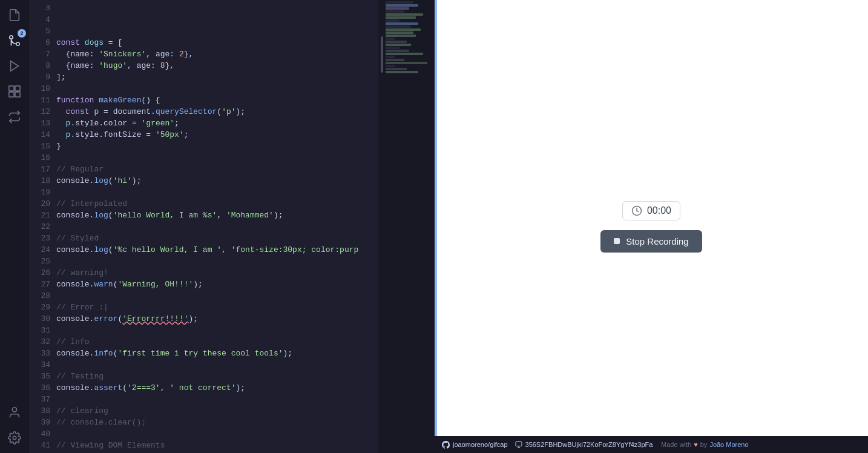 The height and width of the screenshot is (453, 868). Describe the element at coordinates (519, 445) in the screenshot. I see `monitor-icon` at that location.